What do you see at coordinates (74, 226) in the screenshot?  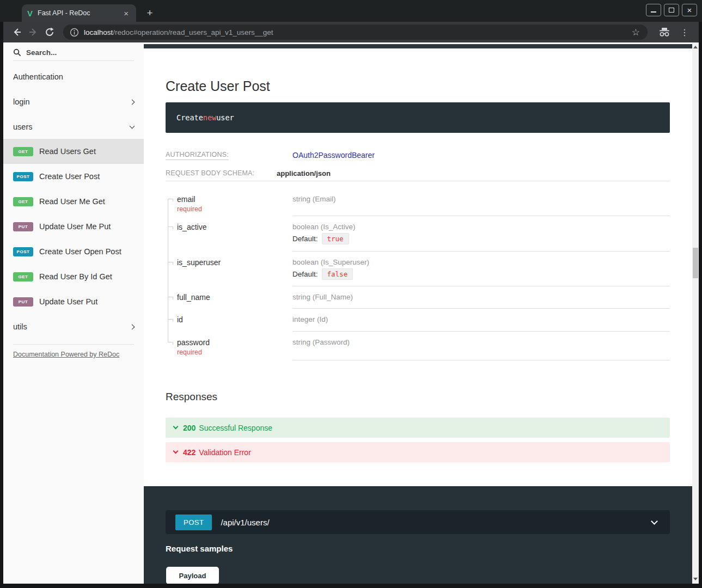 I see `sidebar-item-update-user-me-put: PUT Update User Me Put` at bounding box center [74, 226].